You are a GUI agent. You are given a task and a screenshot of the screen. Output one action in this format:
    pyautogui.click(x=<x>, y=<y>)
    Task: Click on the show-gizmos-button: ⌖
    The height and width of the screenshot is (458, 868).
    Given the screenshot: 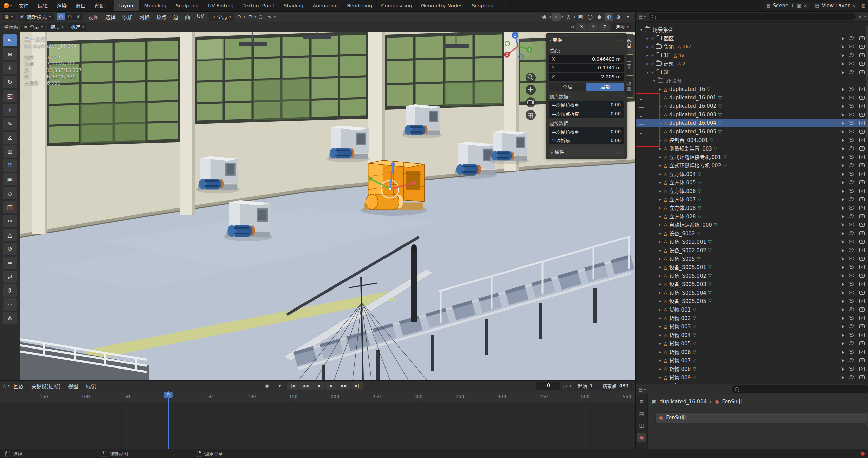 What is the action you would take?
    pyautogui.click(x=556, y=17)
    